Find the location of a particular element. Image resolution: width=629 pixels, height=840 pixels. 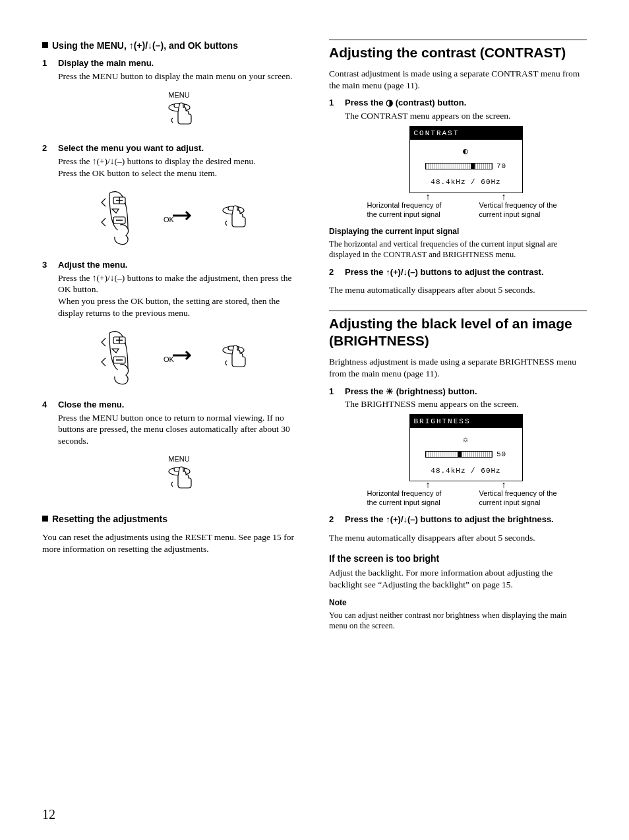

too-bright-heading: If the screen is too bright is located at coordinates (458, 558).